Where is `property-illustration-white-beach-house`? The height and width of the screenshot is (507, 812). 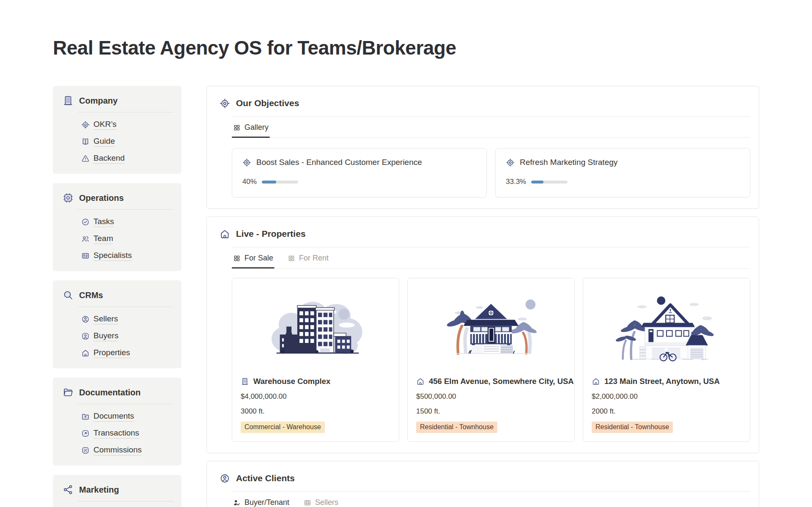 property-illustration-white-beach-house is located at coordinates (667, 324).